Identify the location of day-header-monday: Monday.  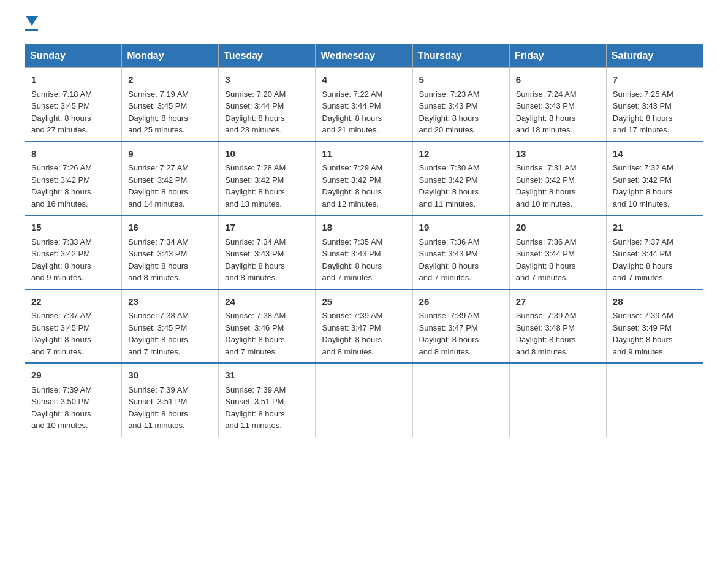
(170, 56).